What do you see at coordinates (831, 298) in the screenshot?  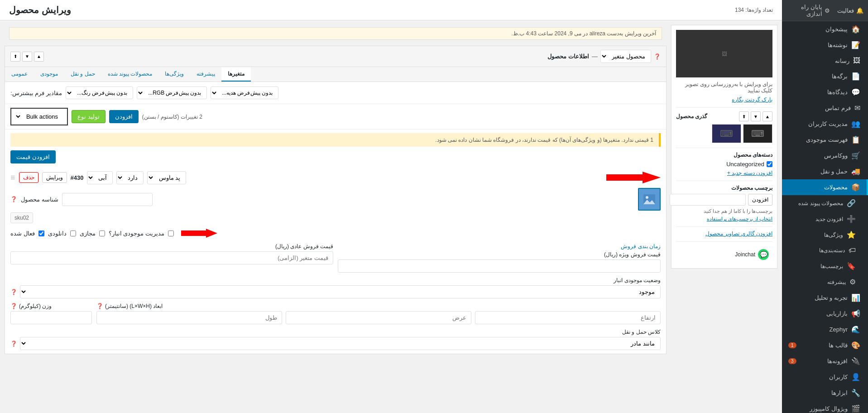 I see `sidebar-label: تجربه و تحلیل` at bounding box center [831, 298].